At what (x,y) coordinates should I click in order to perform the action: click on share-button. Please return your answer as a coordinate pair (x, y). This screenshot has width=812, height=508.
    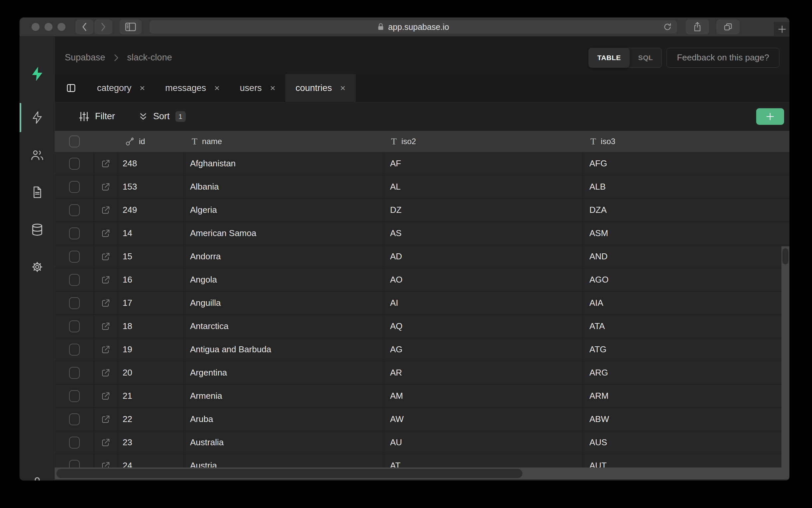
    Looking at the image, I should click on (697, 27).